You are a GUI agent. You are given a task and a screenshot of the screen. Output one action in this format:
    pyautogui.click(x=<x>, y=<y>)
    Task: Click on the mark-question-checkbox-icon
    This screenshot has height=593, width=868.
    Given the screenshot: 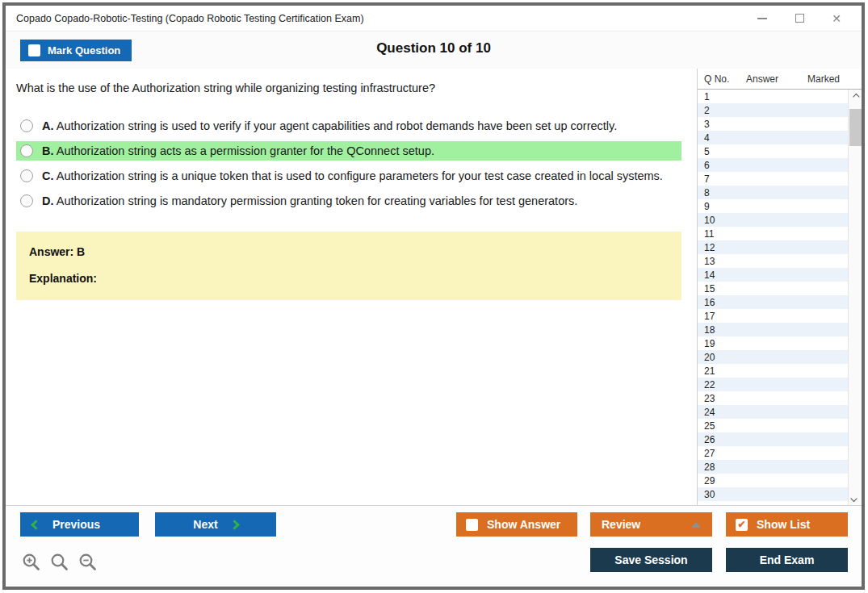 What is the action you would take?
    pyautogui.click(x=34, y=50)
    